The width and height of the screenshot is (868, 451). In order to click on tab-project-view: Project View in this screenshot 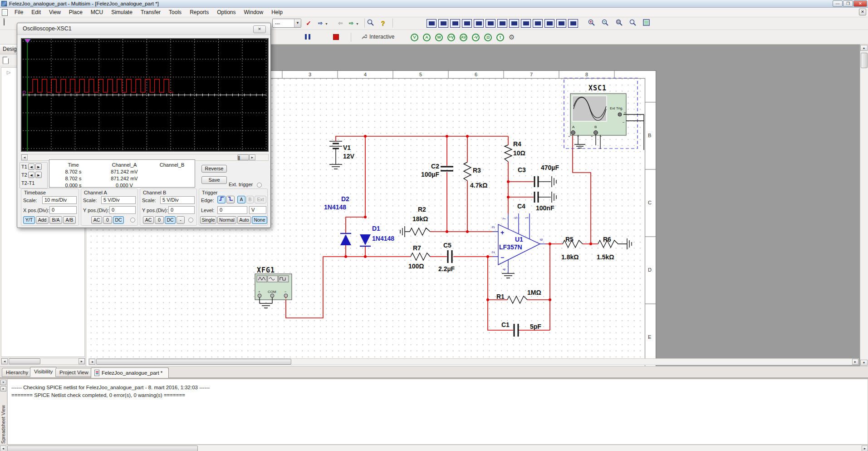, I will do `click(74, 372)`.